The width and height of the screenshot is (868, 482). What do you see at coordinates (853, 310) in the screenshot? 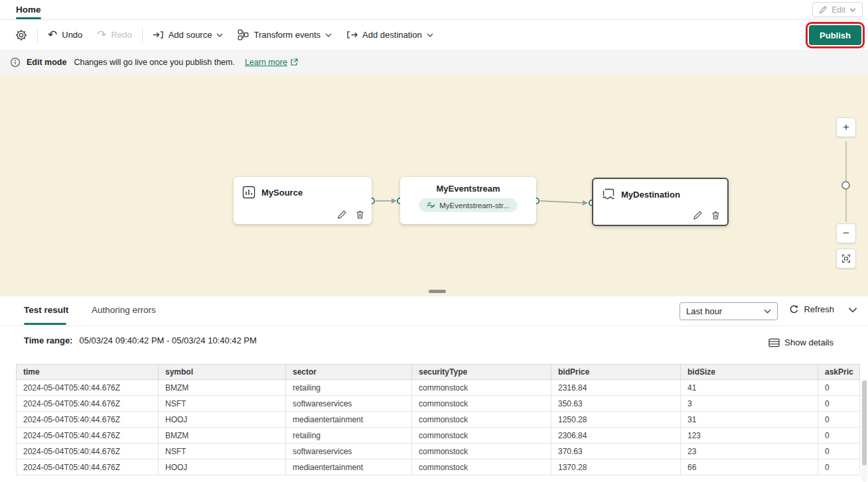
I see `collapse-panel-chevron-icon` at bounding box center [853, 310].